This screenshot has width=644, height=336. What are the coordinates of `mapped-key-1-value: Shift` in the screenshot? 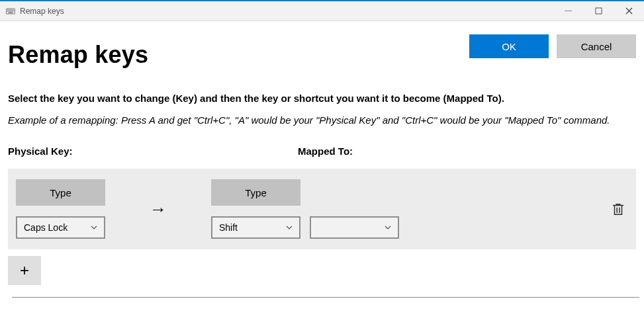 It's located at (228, 228).